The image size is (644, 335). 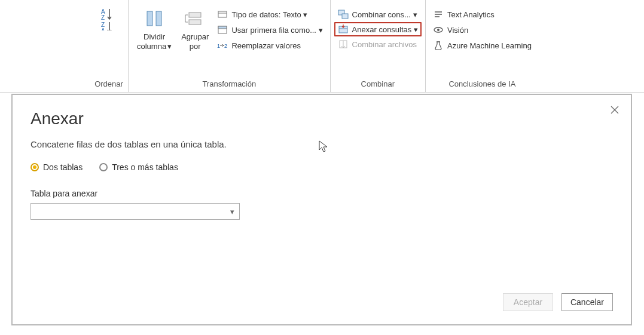 I want to click on table-select-label: Tabla para anexar, so click(x=322, y=193).